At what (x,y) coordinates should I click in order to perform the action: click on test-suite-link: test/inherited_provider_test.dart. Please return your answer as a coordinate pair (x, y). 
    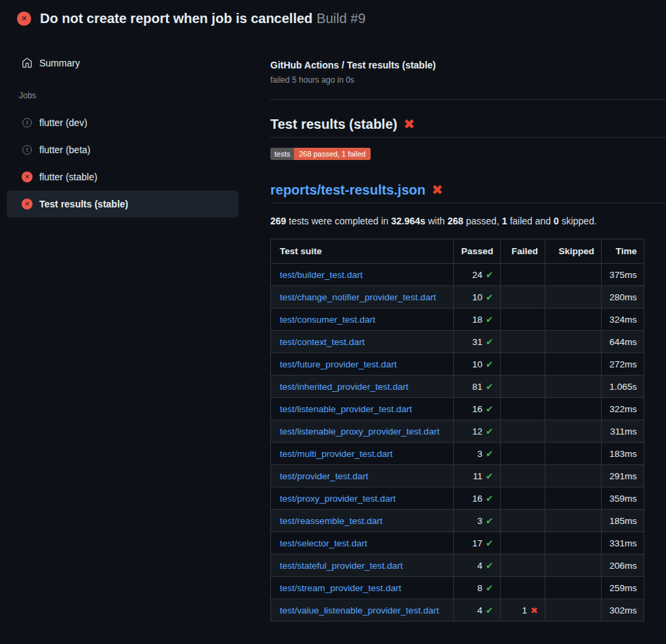
    Looking at the image, I should click on (344, 386).